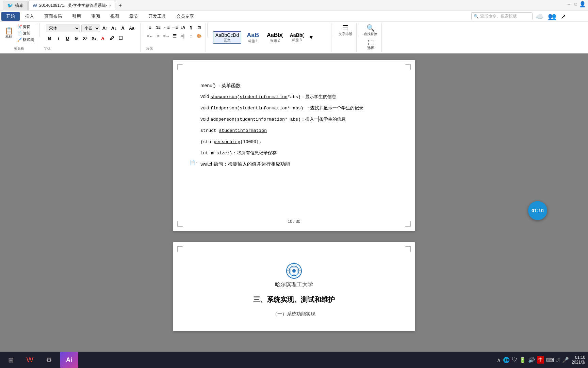 This screenshot has height=368, width=588. Describe the element at coordinates (166, 36) in the screenshot. I see `align-right-btn: ≡→` at that location.